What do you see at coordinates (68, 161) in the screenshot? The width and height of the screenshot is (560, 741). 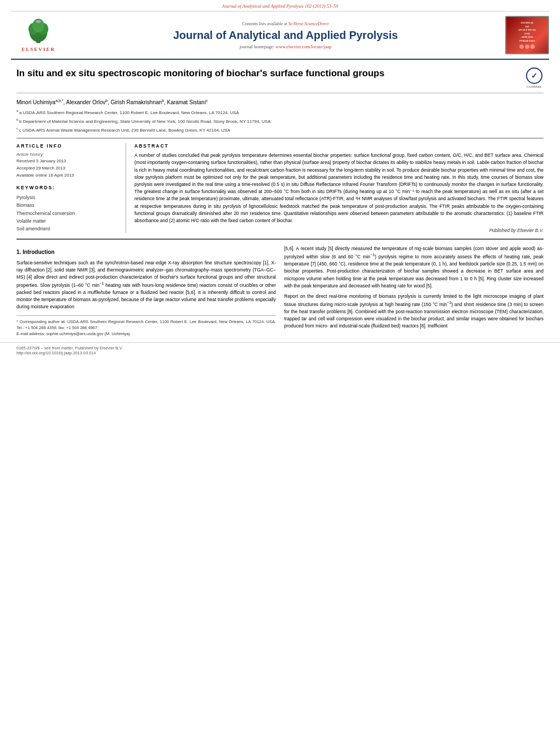 I see `received-date: Received 3 January 2013` at bounding box center [68, 161].